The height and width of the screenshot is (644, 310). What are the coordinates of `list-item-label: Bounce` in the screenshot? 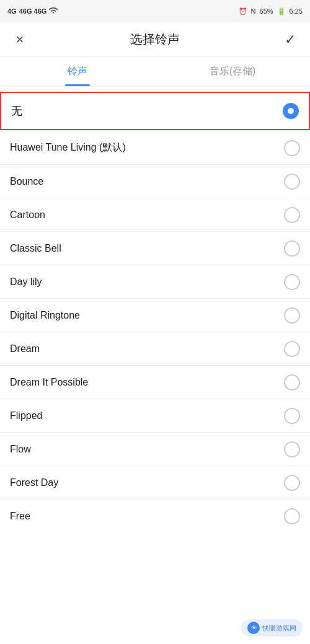 It's located at (27, 182).